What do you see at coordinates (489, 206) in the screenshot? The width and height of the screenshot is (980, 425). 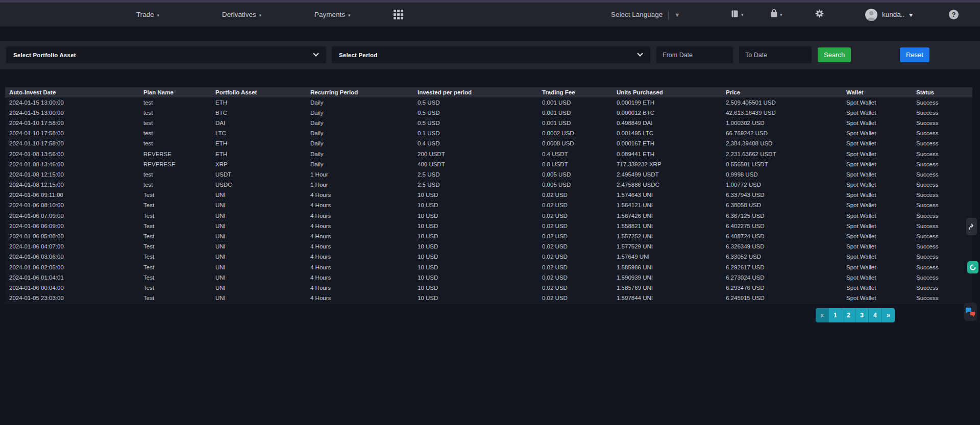 I see `table-row: 2024-01-06 08:10:00TestUNI4 Hours10 USD0…` at bounding box center [489, 206].